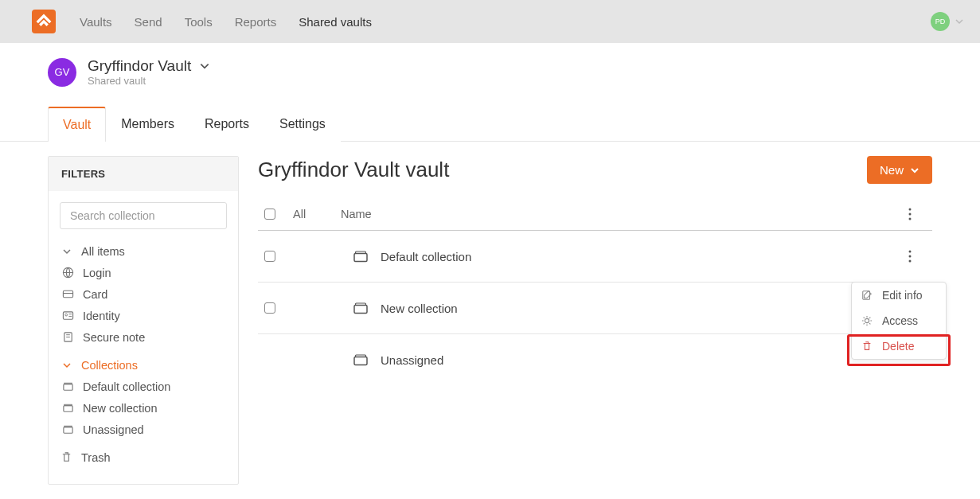  What do you see at coordinates (899, 346) in the screenshot?
I see `ctx-delete: Delete` at bounding box center [899, 346].